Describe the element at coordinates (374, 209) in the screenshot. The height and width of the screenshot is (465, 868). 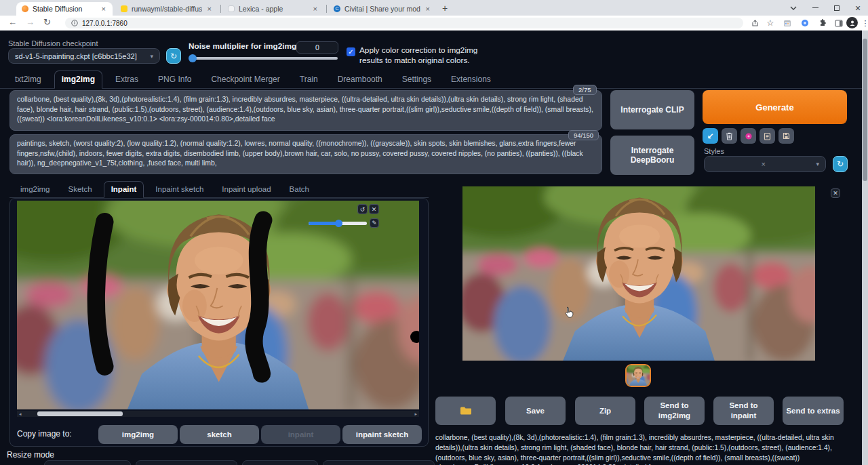
I see `canvas-clear-icon: ✕` at that location.